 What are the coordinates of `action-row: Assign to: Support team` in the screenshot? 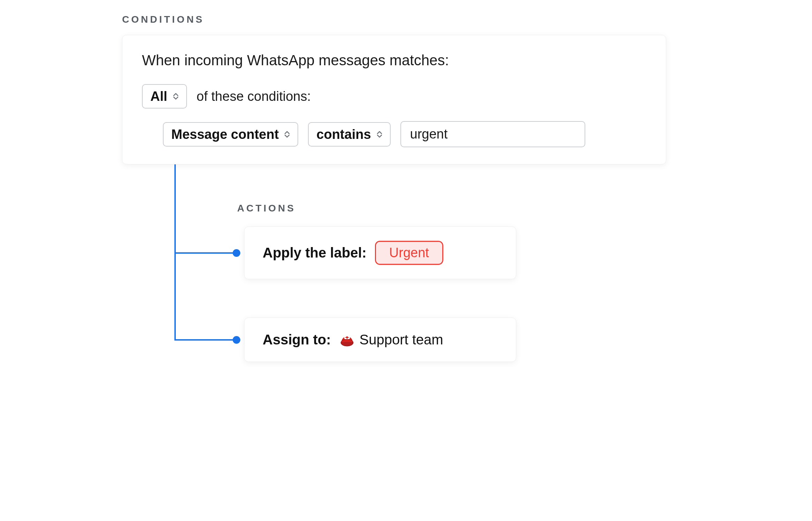 It's located at (433, 340).